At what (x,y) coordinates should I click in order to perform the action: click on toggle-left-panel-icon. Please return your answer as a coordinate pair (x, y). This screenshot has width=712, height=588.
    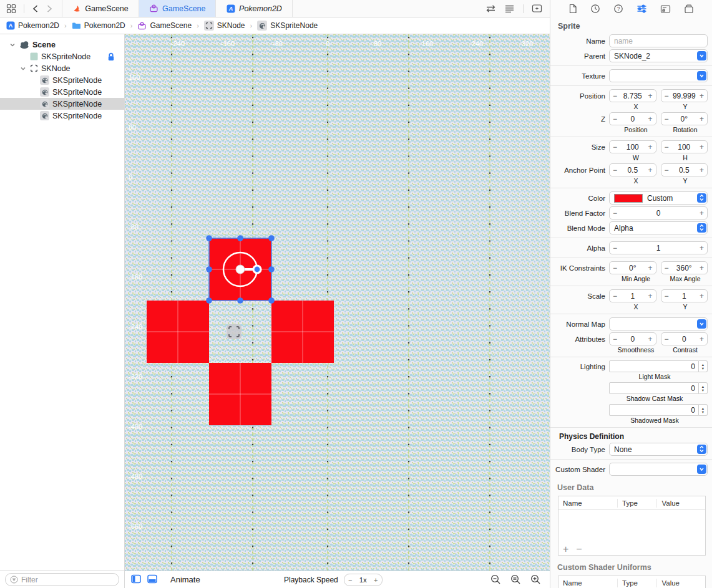
    Looking at the image, I should click on (136, 579).